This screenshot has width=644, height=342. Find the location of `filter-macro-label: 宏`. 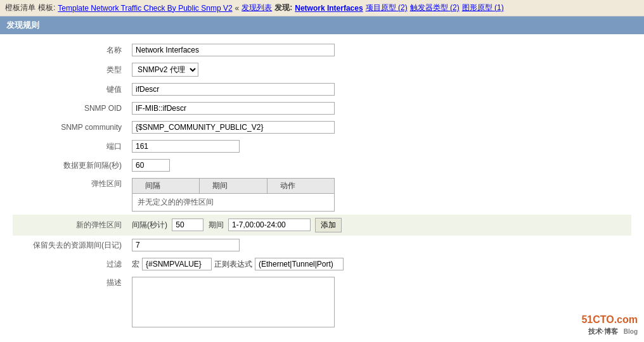

filter-macro-label: 宏 is located at coordinates (136, 265).